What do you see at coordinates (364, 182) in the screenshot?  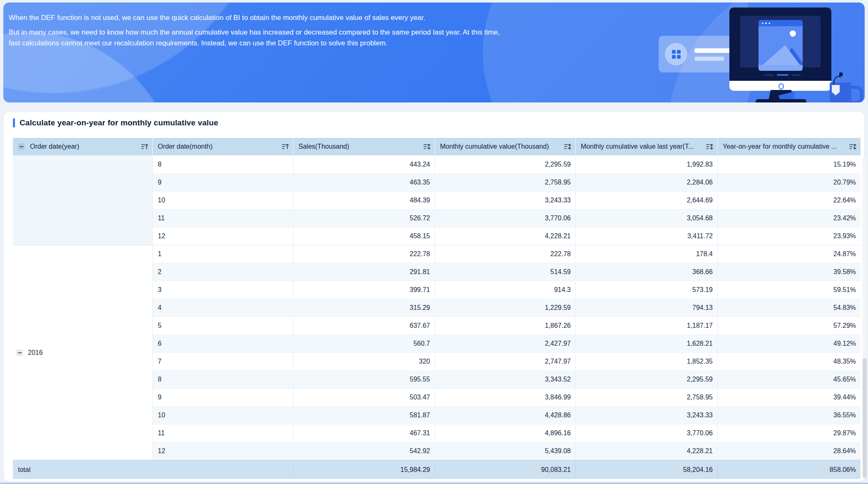 I see `cell-sales: 463.35` at bounding box center [364, 182].